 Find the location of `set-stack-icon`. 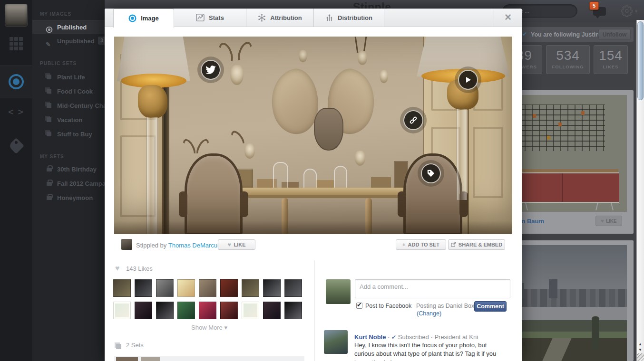

set-stack-icon is located at coordinates (49, 120).